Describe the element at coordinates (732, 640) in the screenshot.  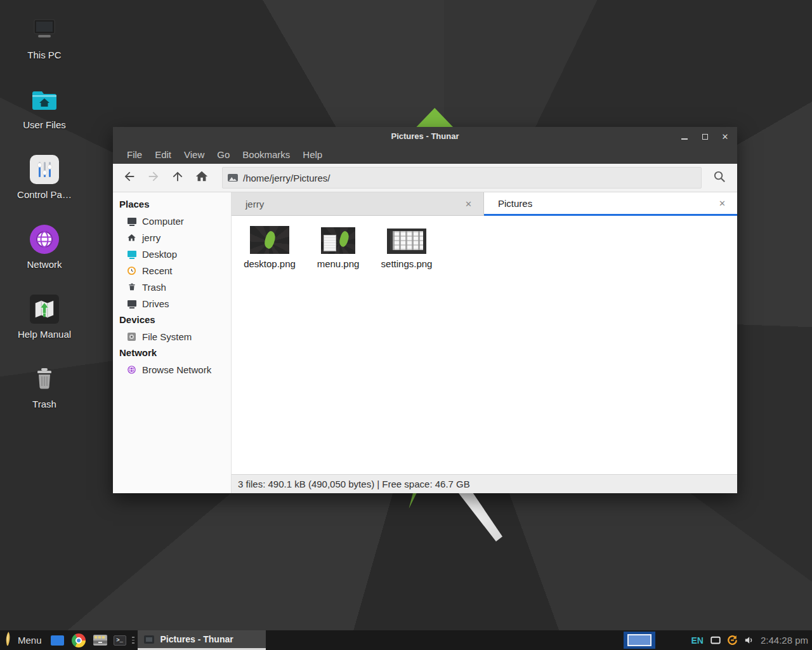
I see `update-manager-tray-icon` at that location.